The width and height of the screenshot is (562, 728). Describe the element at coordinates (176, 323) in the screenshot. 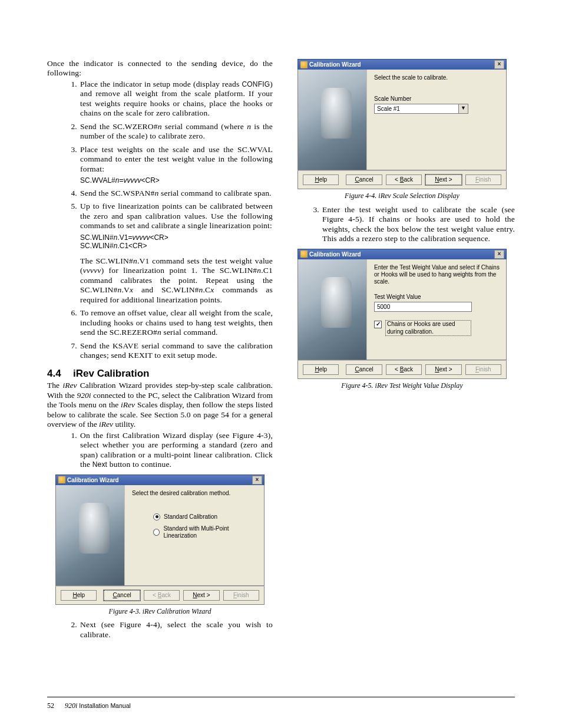

I see `step-6: To remove an offset value, clear all wei…` at that location.